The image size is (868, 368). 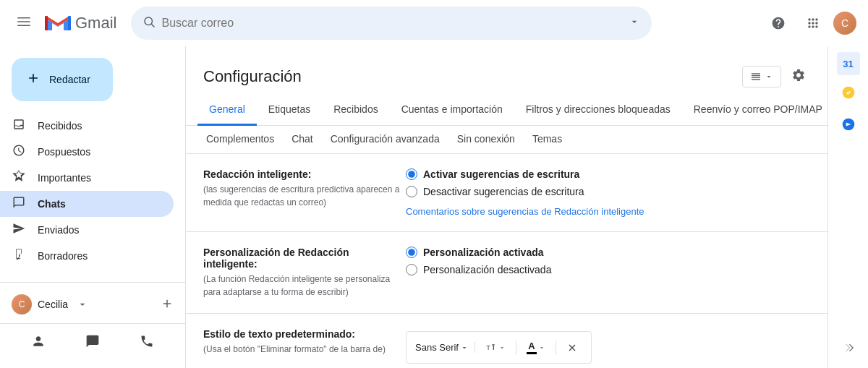 What do you see at coordinates (149, 23) in the screenshot?
I see `search-icon` at bounding box center [149, 23].